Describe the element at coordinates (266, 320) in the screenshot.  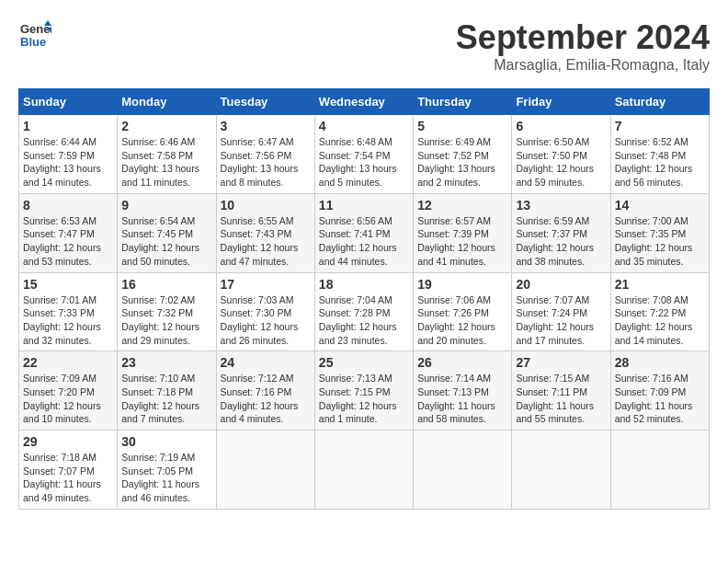
I see `day-info: Sunrise: 7:03 AMSunset: 7:30 PMDaylight:…` at that location.